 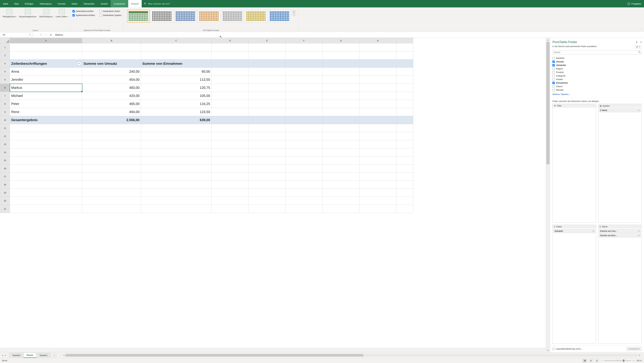 I want to click on cell: 494,00, so click(x=112, y=112).